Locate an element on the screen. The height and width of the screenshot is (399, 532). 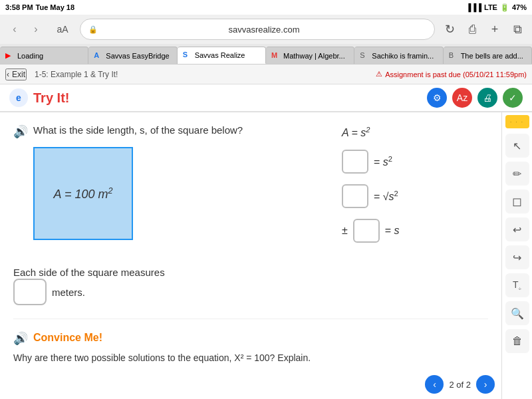
share-button: ⎙ is located at coordinates (472, 29).